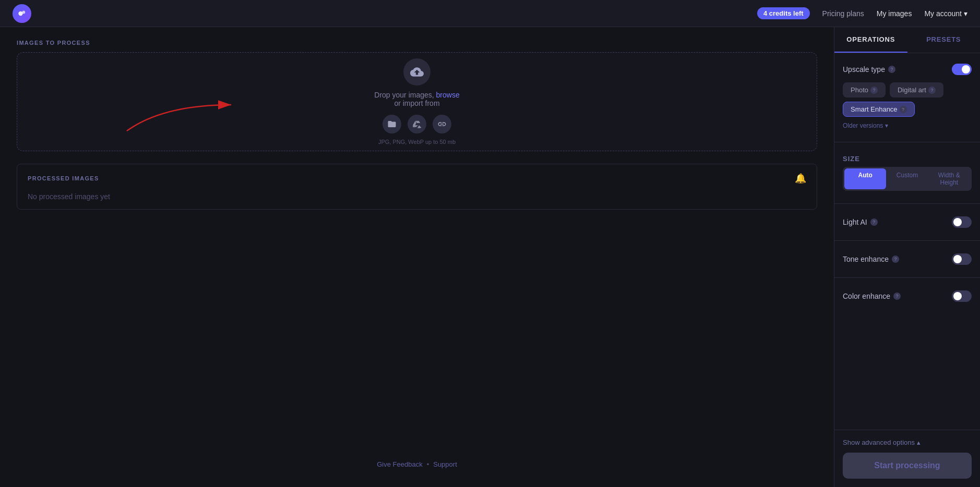 This screenshot has width=980, height=487. Describe the element at coordinates (903, 109) in the screenshot. I see `smart-enhance-info-icon: ?` at that location.